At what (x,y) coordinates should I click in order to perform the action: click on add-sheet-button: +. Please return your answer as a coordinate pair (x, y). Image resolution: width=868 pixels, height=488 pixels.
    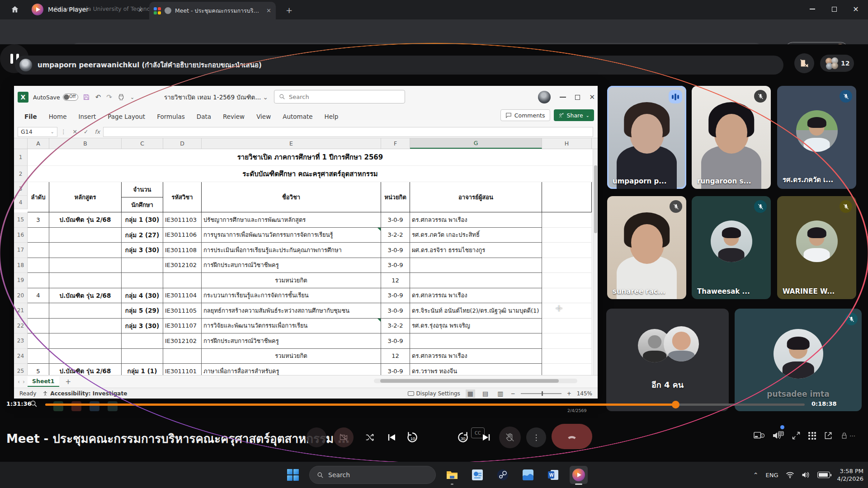
    Looking at the image, I should click on (69, 382).